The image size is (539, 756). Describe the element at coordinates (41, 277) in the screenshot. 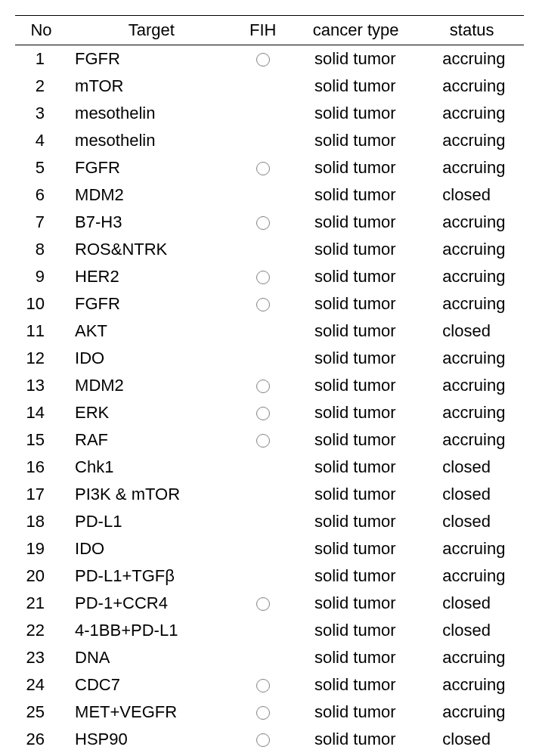

I see `cell-no: 9` at that location.